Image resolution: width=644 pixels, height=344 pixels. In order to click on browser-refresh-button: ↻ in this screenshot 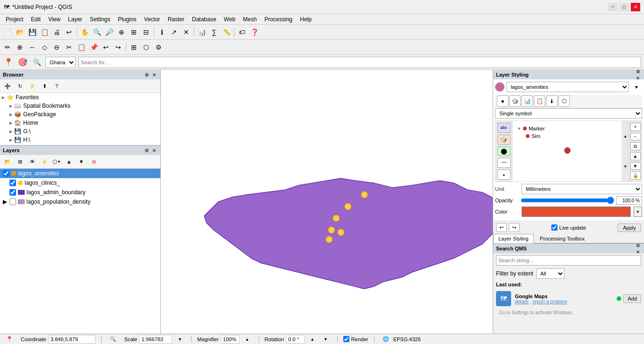, I will do `click(20, 86)`.